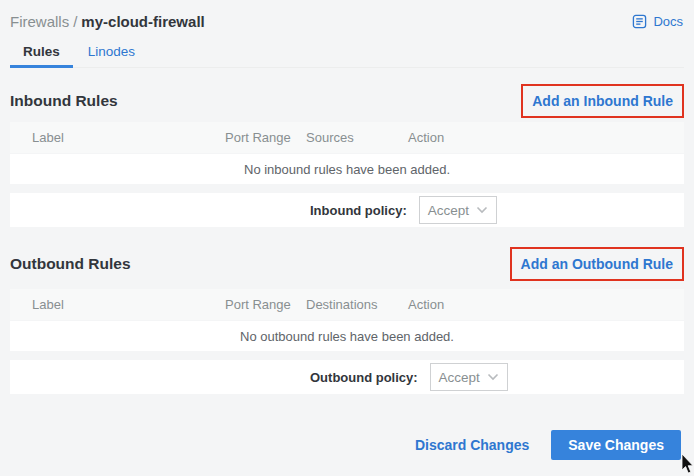  I want to click on outbound-column-destinations: Destinations, so click(357, 304).